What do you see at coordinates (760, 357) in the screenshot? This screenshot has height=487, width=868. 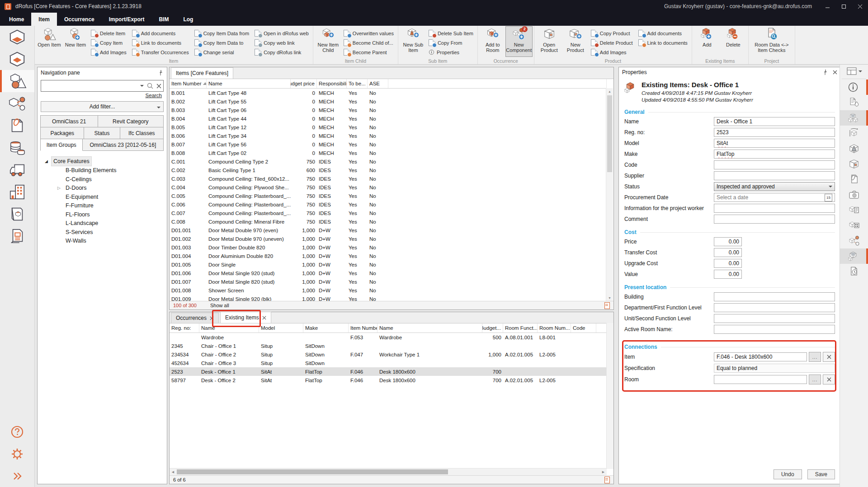 I see `connection-item-field: F.046 - Desk 1800x600` at bounding box center [760, 357].